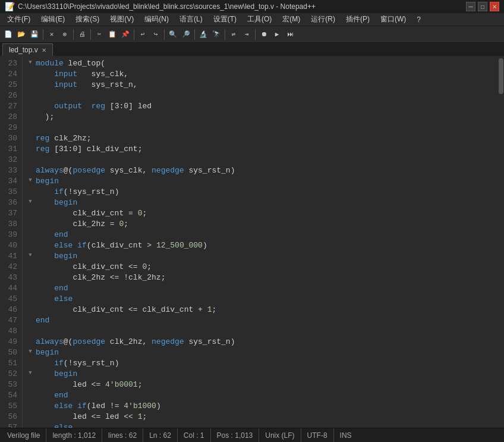  Describe the element at coordinates (52, 35) in the screenshot. I see `toolbar-close: ✕` at that location.